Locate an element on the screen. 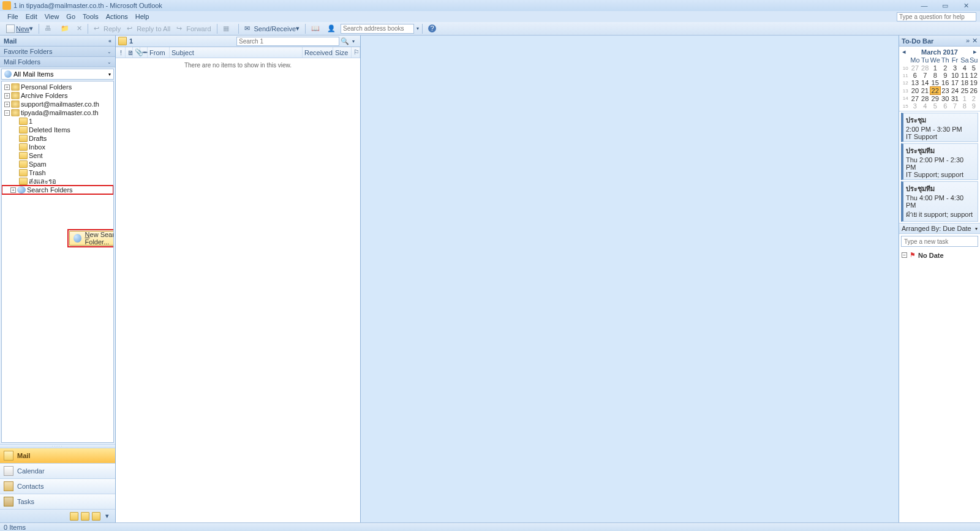  nav-header-label: Mail is located at coordinates (10, 41).